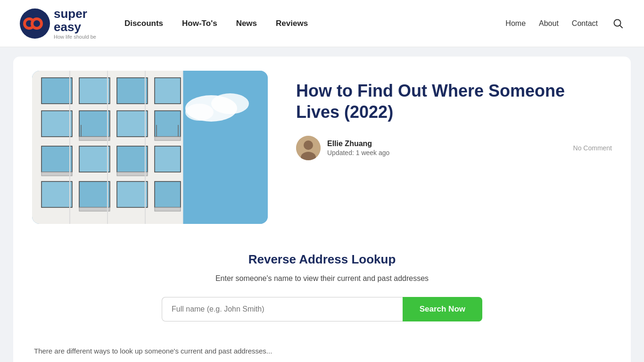 This screenshot has height=362, width=644. What do you see at coordinates (75, 27) in the screenshot?
I see `logo-brand-easy: easy` at bounding box center [75, 27].